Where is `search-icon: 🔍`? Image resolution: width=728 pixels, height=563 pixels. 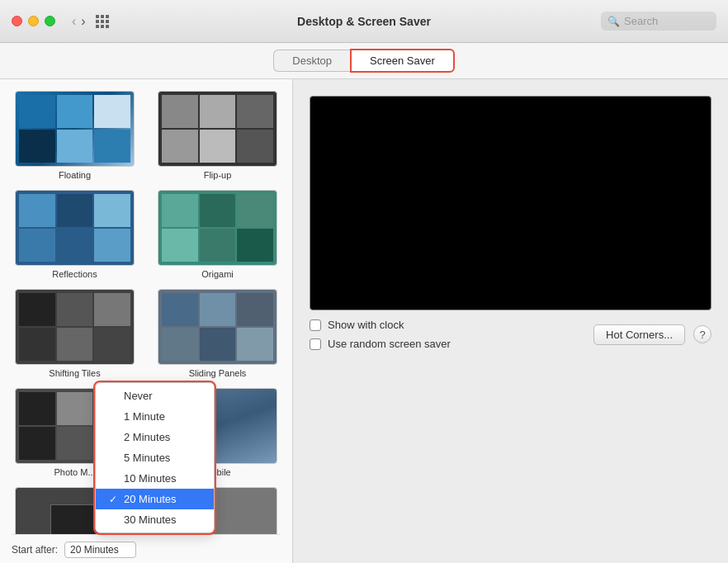
search-icon: 🔍 is located at coordinates (614, 21).